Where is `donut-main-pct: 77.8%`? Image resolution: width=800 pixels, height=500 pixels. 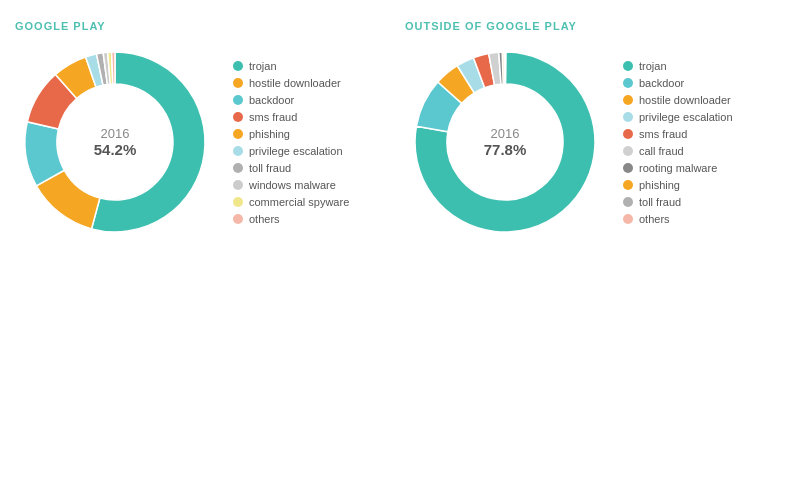 donut-main-pct: 77.8% is located at coordinates (506, 150).